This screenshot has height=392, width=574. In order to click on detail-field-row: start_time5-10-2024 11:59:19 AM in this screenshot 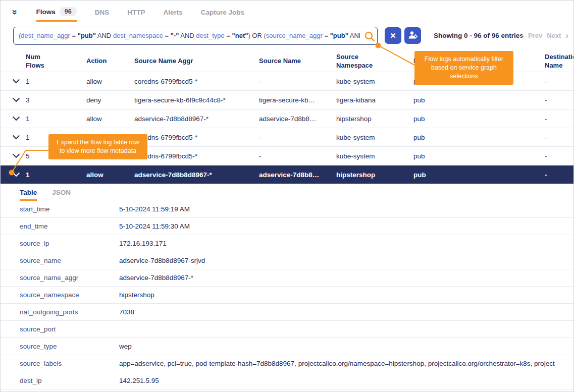, I will do `click(287, 209)`.